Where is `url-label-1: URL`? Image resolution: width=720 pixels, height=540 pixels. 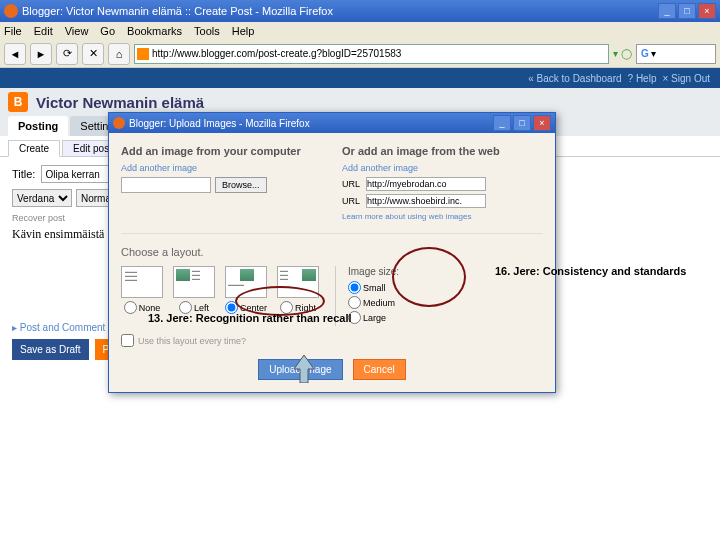
url-label-1: URL is located at coordinates (352, 184).